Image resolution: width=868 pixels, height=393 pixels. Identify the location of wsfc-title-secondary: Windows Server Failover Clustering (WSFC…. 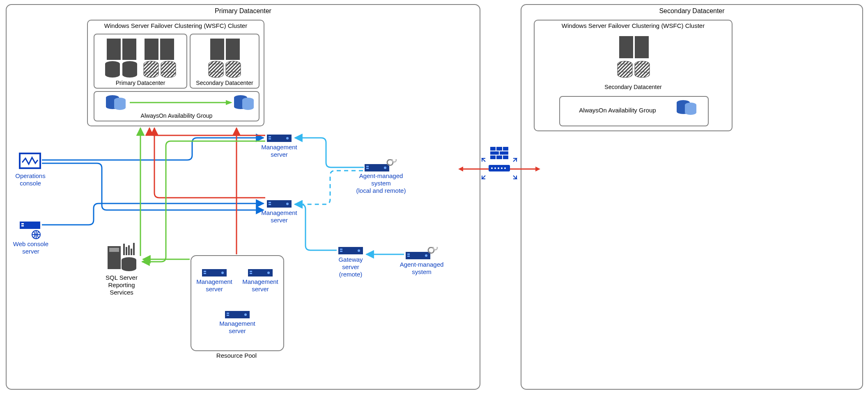
(633, 25).